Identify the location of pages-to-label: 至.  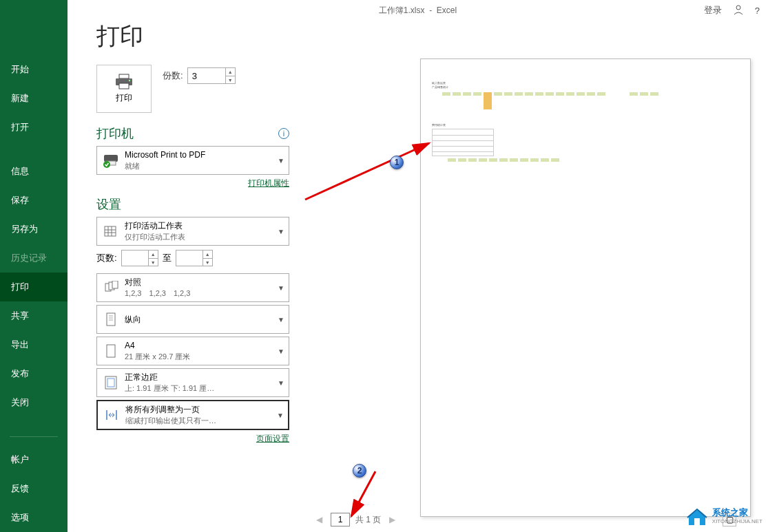
(167, 258).